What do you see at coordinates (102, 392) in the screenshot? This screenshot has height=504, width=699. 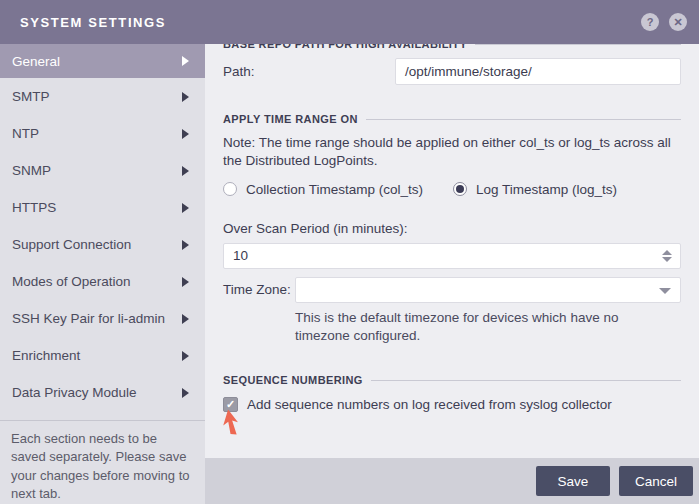 I see `sidebar-item-data-privacy-module: Data Privacy Module` at bounding box center [102, 392].